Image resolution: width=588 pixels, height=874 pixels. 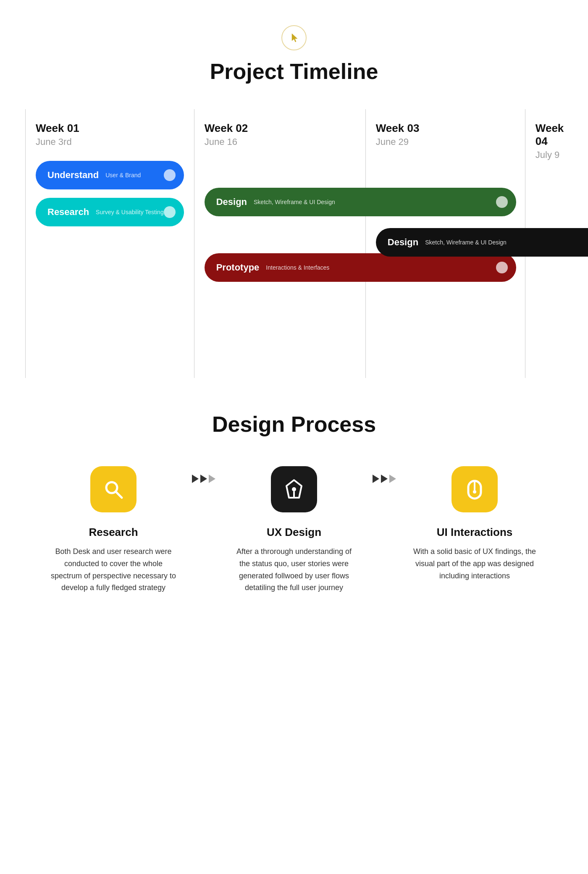 What do you see at coordinates (110, 142) in the screenshot?
I see `week-1-date: June 3rd` at bounding box center [110, 142].